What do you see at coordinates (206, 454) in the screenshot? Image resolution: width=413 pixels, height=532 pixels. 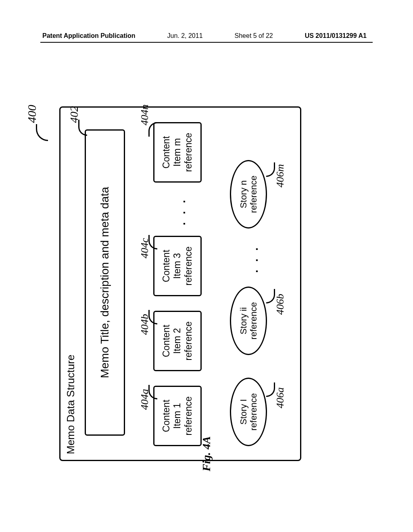 I see `figure-label: Fig. 4A` at bounding box center [206, 454].